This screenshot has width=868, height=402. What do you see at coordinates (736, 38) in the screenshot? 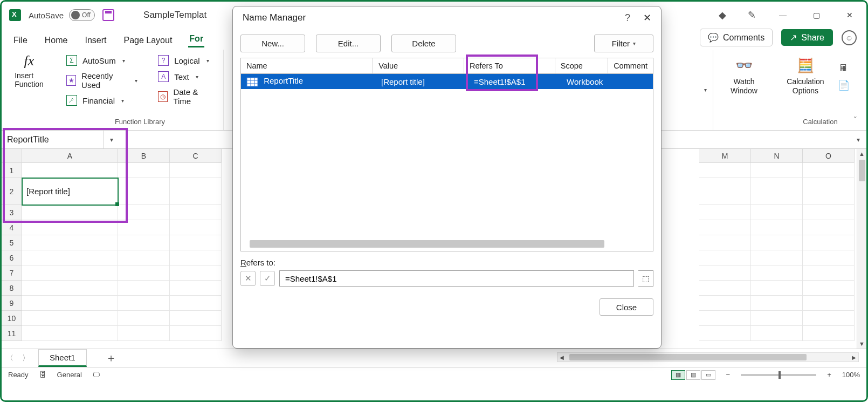
I see `comments-button: 💬 Comments` at bounding box center [736, 38].